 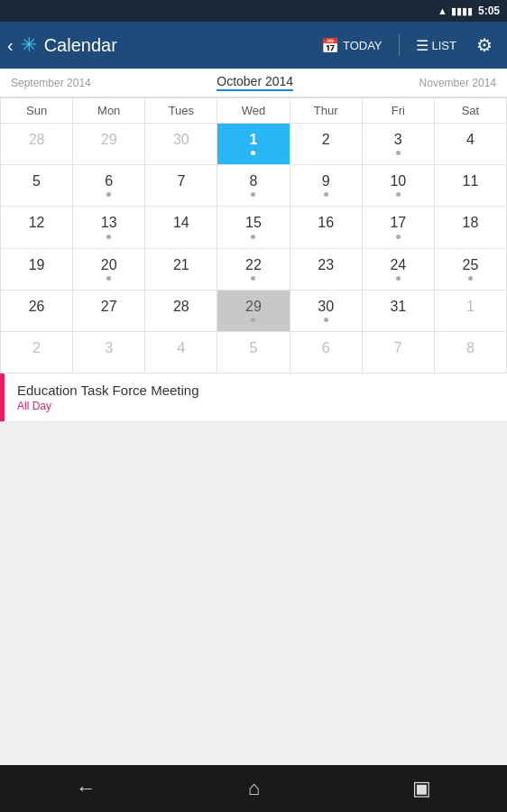 I want to click on calendar-day: 10, so click(x=398, y=186).